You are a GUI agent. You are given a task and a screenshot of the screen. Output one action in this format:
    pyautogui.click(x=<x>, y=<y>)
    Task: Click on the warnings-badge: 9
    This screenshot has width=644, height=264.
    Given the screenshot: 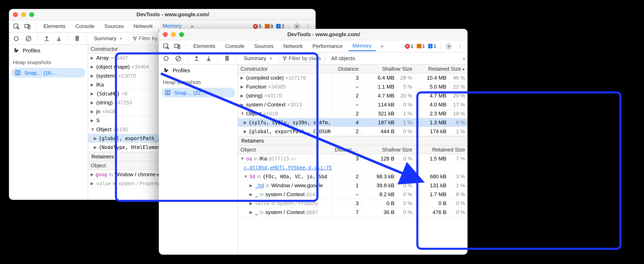 What is the action you would take?
    pyautogui.click(x=269, y=26)
    